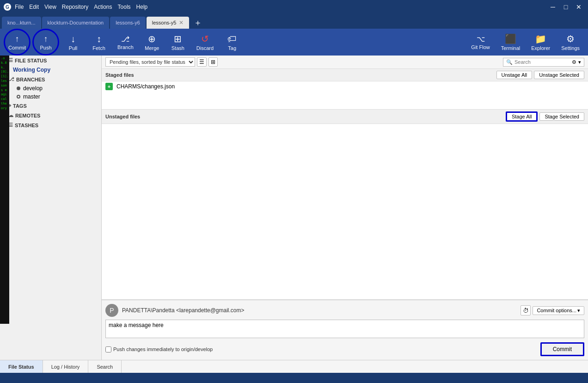 This screenshot has width=588, height=383. I want to click on terminal-icon: ⬛, so click(510, 39).